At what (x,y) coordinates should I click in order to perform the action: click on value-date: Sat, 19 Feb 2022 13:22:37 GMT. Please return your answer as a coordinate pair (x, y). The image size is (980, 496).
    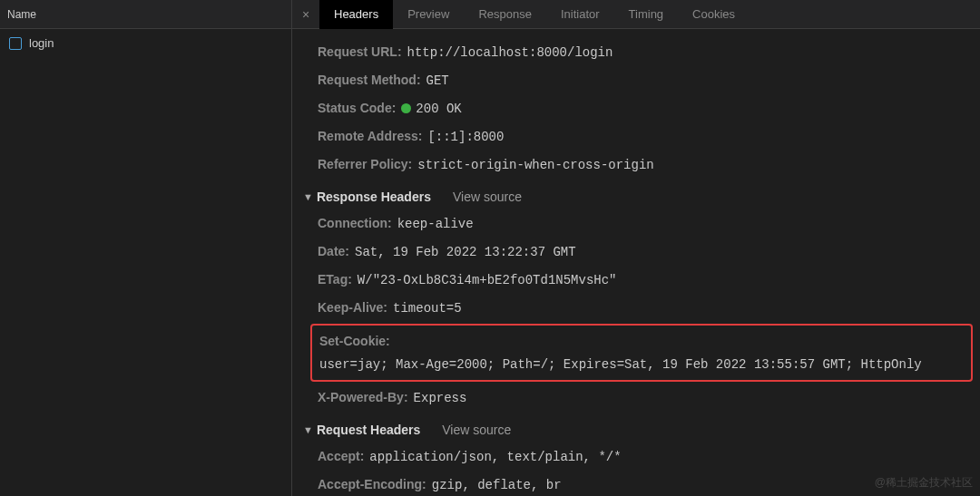
    Looking at the image, I should click on (466, 252).